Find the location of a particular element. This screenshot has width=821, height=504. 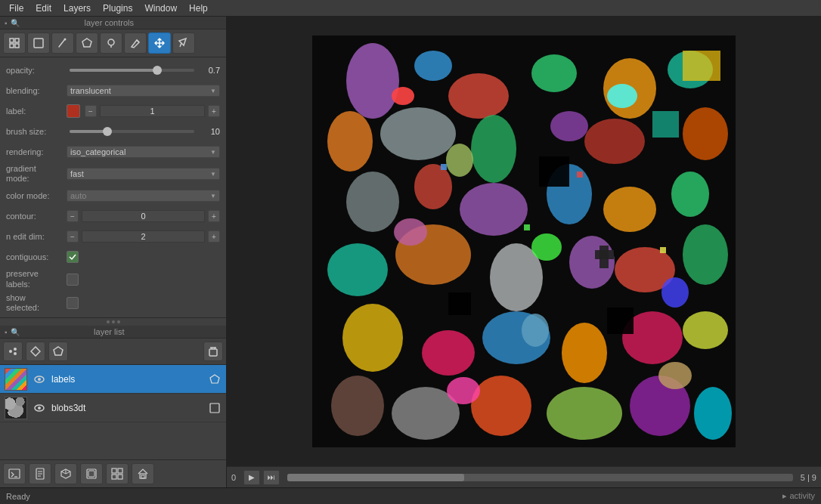

layer-visibility-blobs3dt is located at coordinates (39, 408).